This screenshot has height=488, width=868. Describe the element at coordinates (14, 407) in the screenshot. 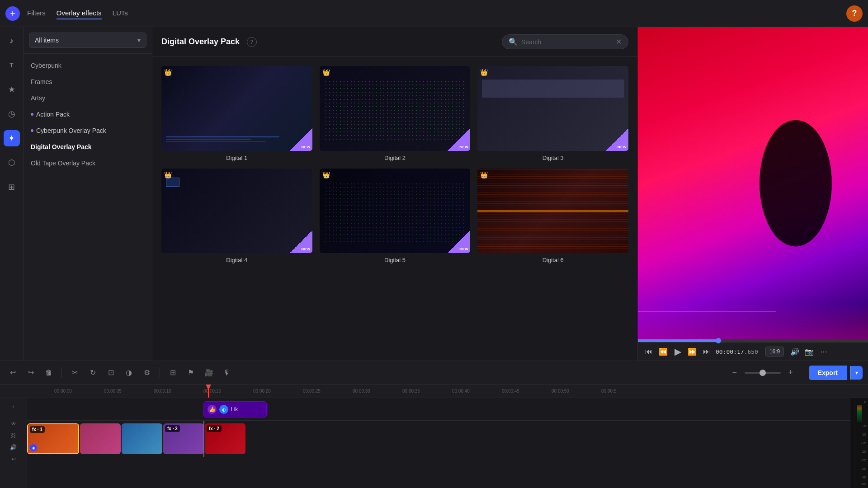

I see `add-track-icon: ＋` at that location.